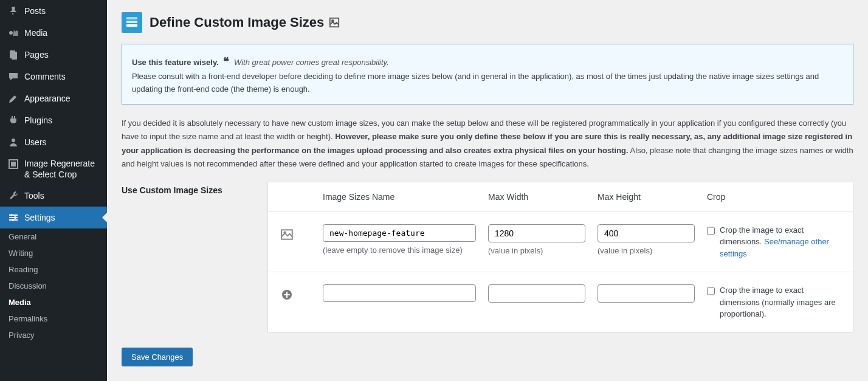  What do you see at coordinates (34, 196) in the screenshot?
I see `sidebar-item-label: Tools` at bounding box center [34, 196].